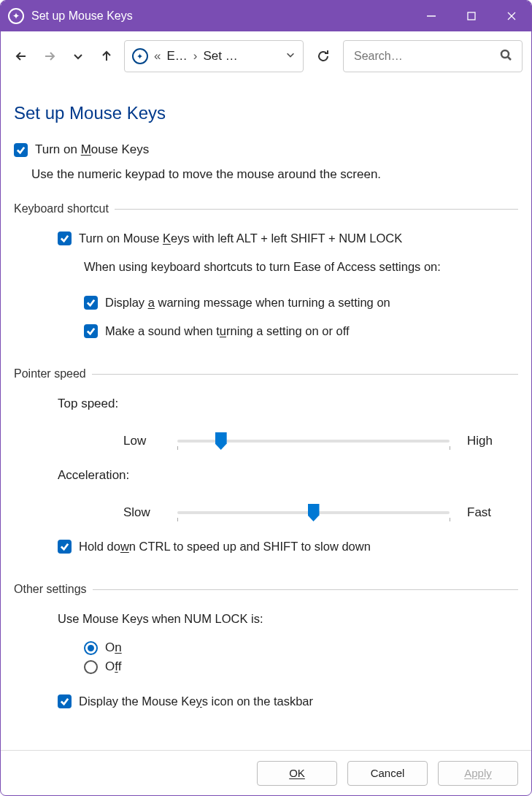 The image size is (532, 796). What do you see at coordinates (288, 475) in the screenshot?
I see `acceleration-label: Acceleration:` at bounding box center [288, 475].